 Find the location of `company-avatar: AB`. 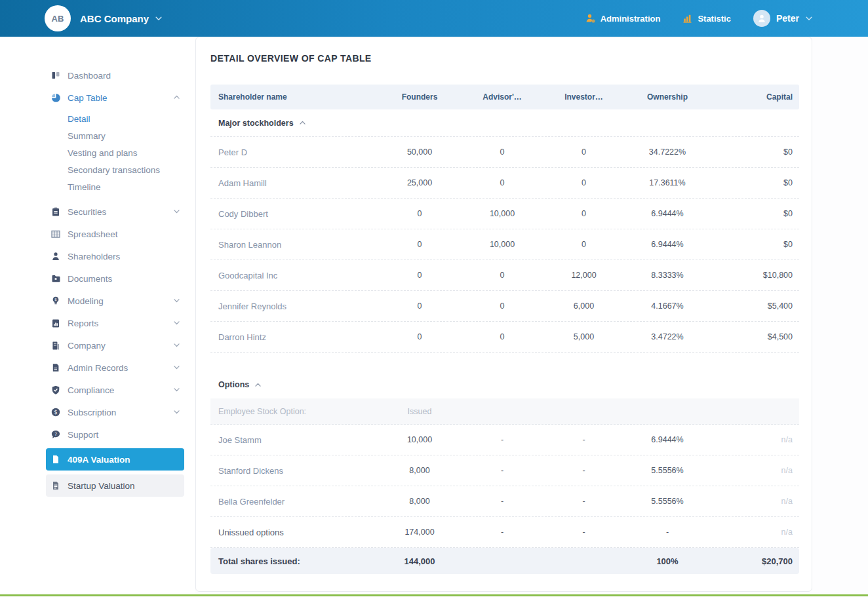

company-avatar: AB is located at coordinates (58, 18).